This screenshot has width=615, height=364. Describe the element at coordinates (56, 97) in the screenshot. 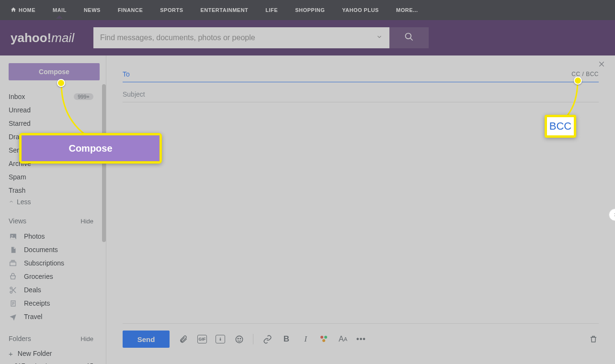

I see `folder-inbox: Inbox 999+` at that location.